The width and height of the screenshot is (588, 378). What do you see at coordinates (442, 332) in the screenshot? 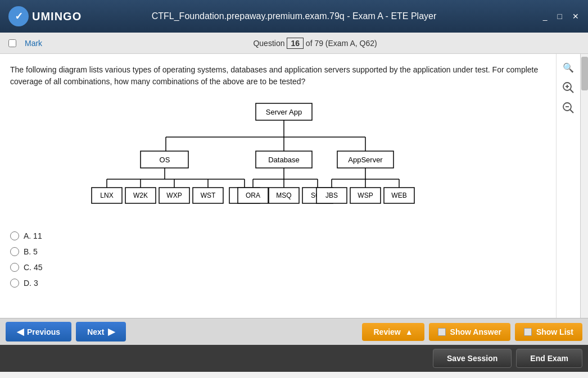
I see `show-answer-checkbox-icon` at bounding box center [442, 332].